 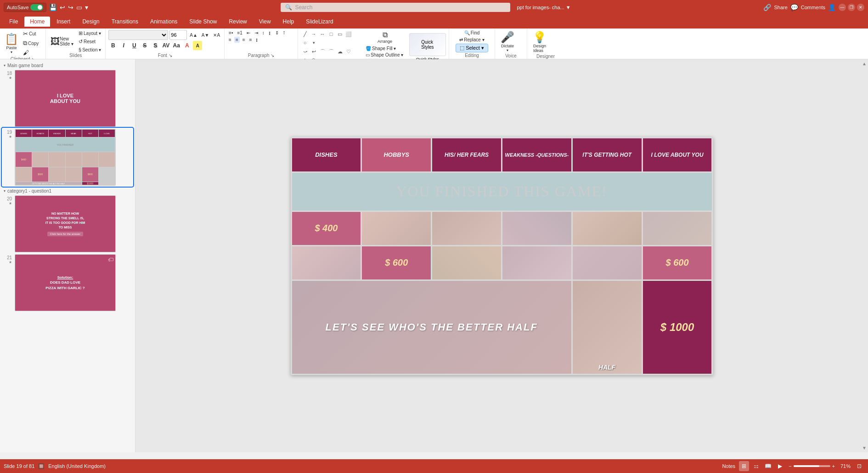 What do you see at coordinates (320, 22) in the screenshot?
I see `tab-slidelizard: SlideLizard` at bounding box center [320, 22].